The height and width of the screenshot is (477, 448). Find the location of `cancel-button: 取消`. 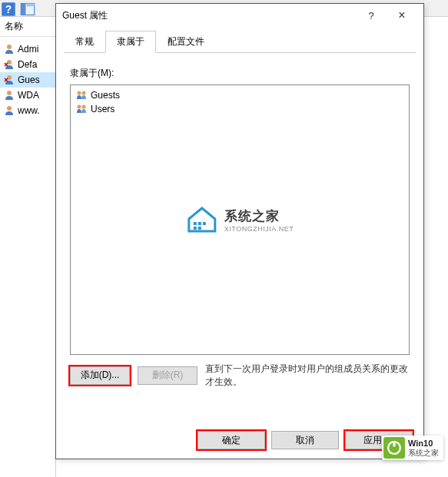

cancel-button: 取消 is located at coordinates (305, 440).